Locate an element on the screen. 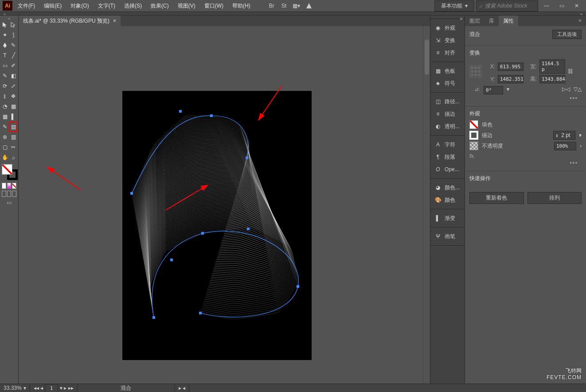 This screenshot has height=392, width=586. chevron-left-icon: « is located at coordinates (4, 13).